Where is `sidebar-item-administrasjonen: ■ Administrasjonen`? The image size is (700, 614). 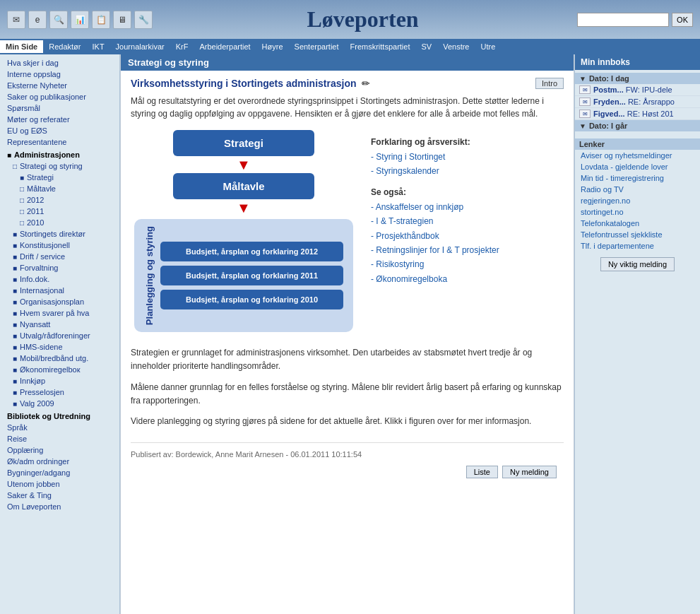 sidebar-item-administrasjonen: ■ Administrasjonen is located at coordinates (59, 154).